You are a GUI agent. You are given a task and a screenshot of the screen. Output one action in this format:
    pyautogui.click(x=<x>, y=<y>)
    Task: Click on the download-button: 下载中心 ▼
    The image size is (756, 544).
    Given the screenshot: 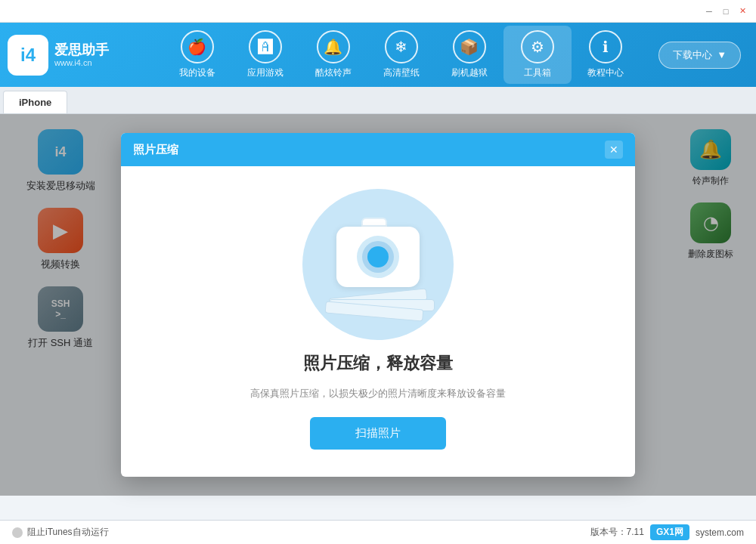 What is the action you would take?
    pyautogui.click(x=700, y=55)
    